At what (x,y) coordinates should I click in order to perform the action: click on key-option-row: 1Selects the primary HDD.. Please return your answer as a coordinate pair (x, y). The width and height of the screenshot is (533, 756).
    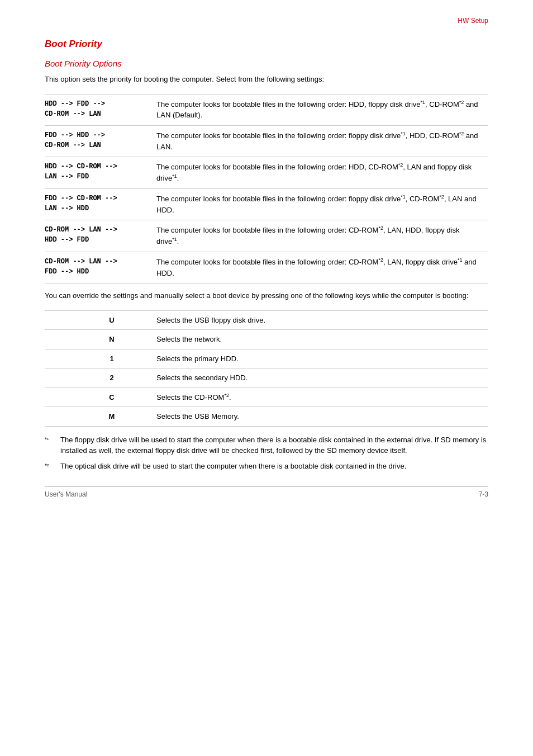
    Looking at the image, I should click on (266, 359).